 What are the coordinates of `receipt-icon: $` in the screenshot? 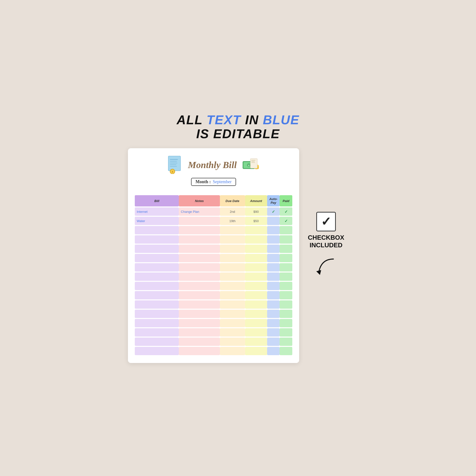 It's located at (175, 165).